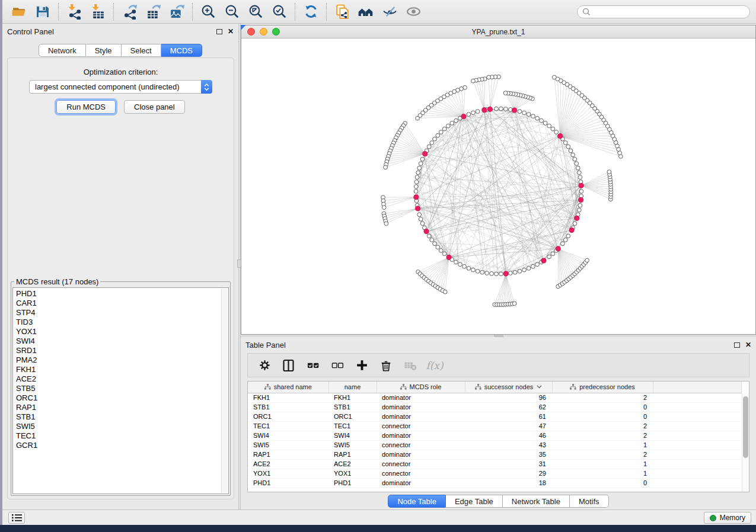 The image size is (756, 532). Describe the element at coordinates (498, 32) in the screenshot. I see `network-titlebar: YPA_prune.txt_1` at that location.